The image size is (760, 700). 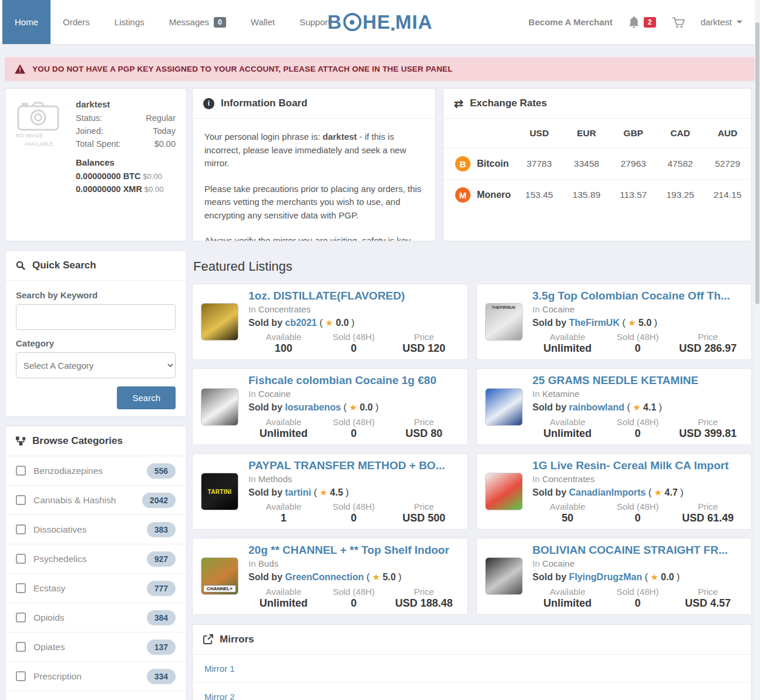 I want to click on scrollbar-thumb, so click(x=758, y=163).